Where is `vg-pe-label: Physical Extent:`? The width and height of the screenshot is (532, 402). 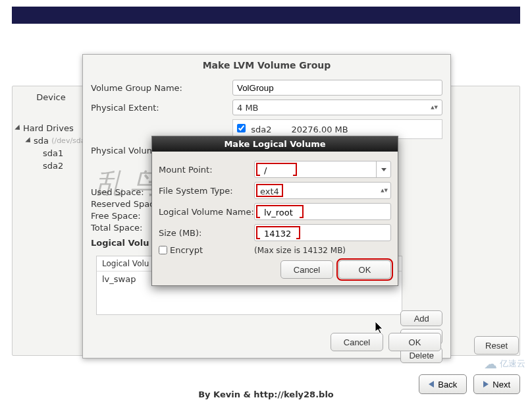 vg-pe-label: Physical Extent: is located at coordinates (162, 108).